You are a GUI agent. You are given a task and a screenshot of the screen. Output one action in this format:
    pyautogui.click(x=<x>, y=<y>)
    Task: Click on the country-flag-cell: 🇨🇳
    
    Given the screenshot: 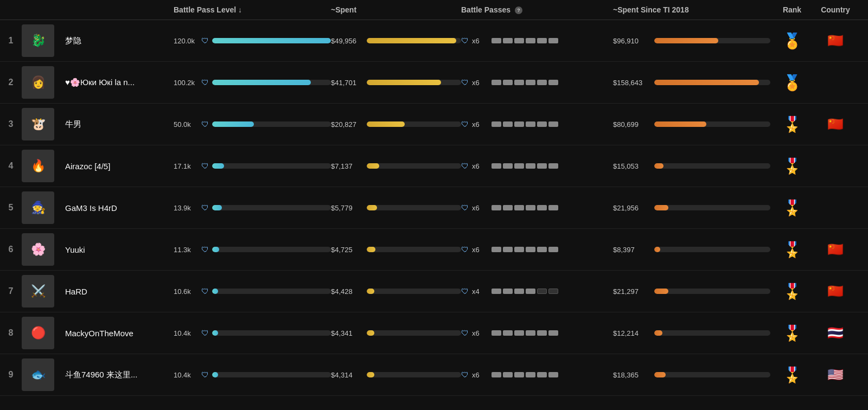 What is the action you would take?
    pyautogui.click(x=835, y=124)
    